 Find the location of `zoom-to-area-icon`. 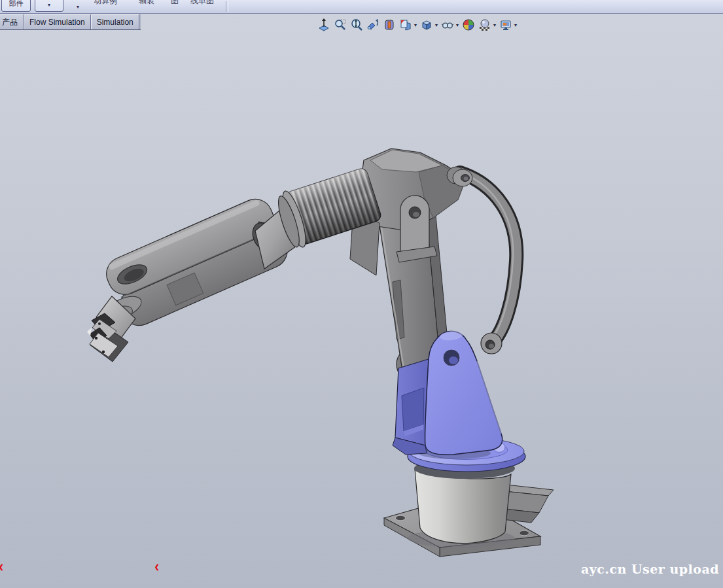

zoom-to-area-icon is located at coordinates (340, 25).